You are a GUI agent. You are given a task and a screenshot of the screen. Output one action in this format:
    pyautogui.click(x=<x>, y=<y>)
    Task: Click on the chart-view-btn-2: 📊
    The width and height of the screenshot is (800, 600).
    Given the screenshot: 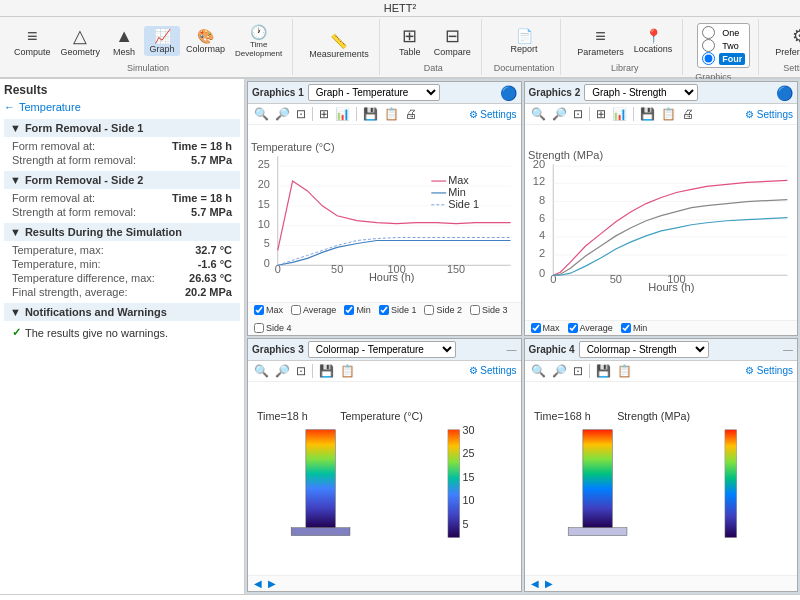 What is the action you would take?
    pyautogui.click(x=620, y=114)
    